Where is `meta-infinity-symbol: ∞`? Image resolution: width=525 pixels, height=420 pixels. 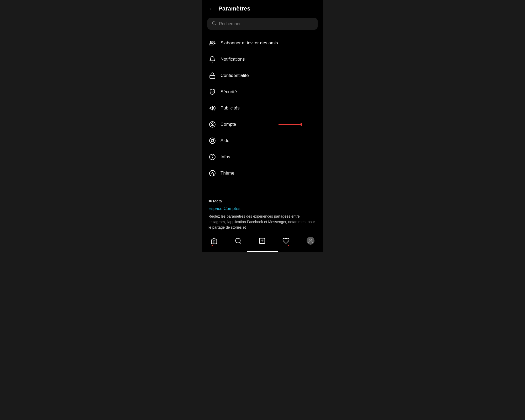 meta-infinity-symbol: ∞ is located at coordinates (210, 201).